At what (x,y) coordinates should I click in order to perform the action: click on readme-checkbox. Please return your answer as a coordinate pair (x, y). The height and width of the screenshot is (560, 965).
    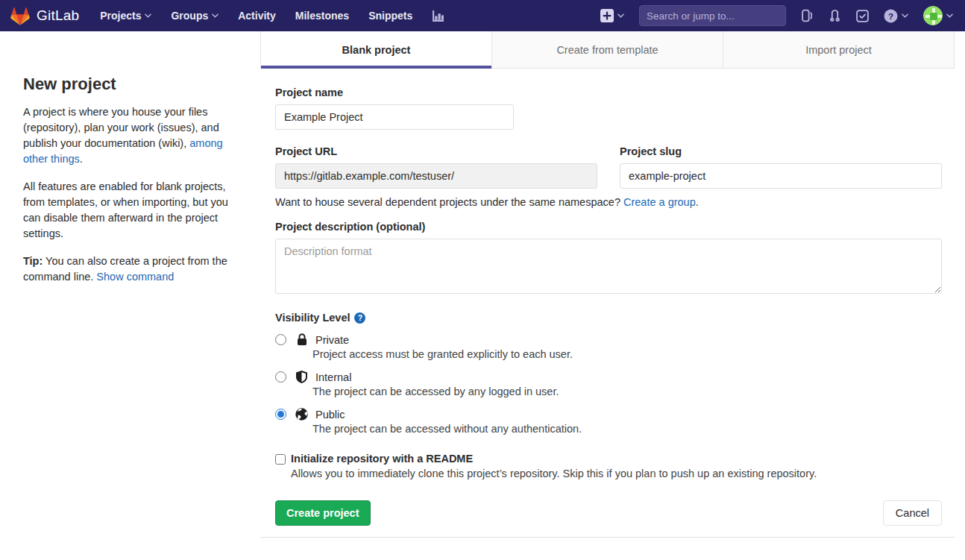
    Looking at the image, I should click on (280, 459).